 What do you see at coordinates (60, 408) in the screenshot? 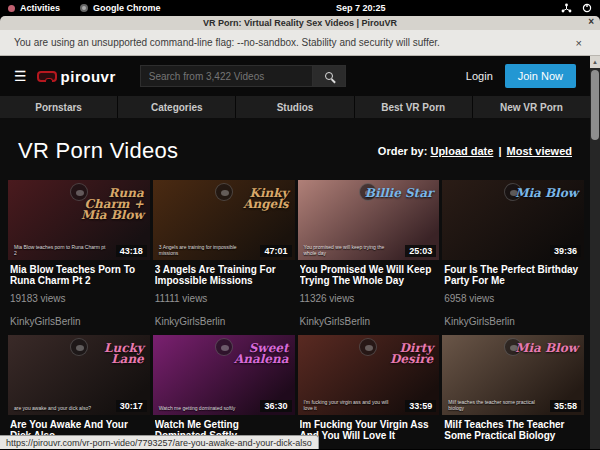
I see `thumbnail-caption: are you awake and your dick also?` at bounding box center [60, 408].